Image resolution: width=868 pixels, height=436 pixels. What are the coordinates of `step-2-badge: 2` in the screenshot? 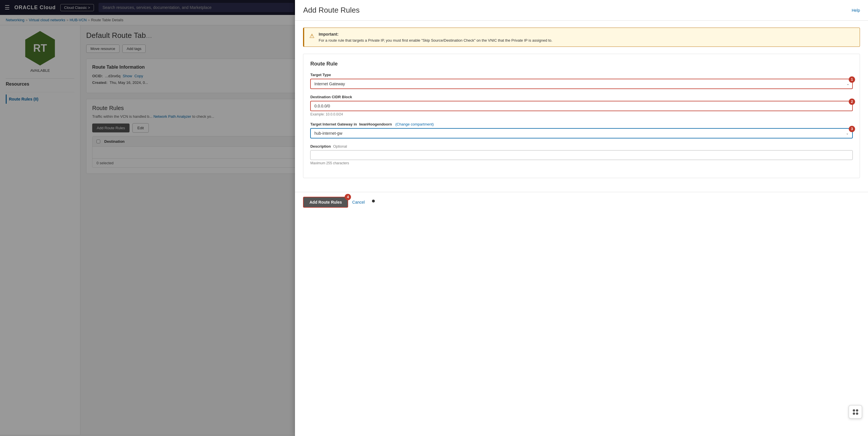 It's located at (852, 102).